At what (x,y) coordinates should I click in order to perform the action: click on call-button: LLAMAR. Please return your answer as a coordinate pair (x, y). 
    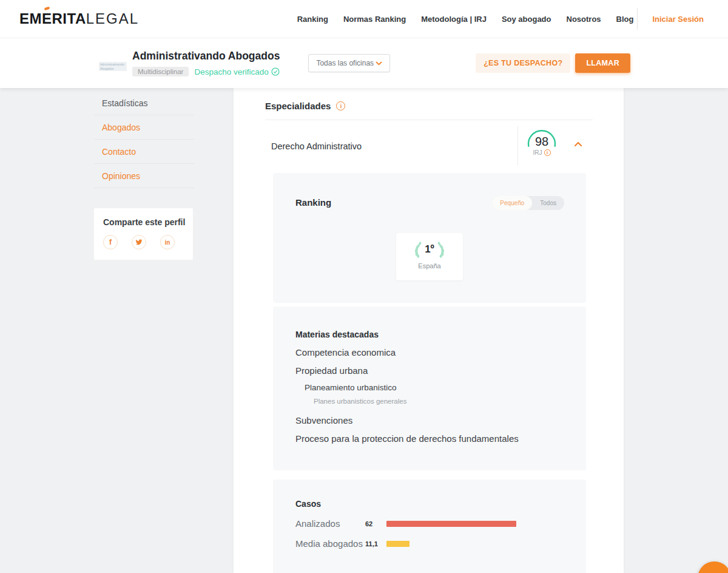
    Looking at the image, I should click on (603, 63).